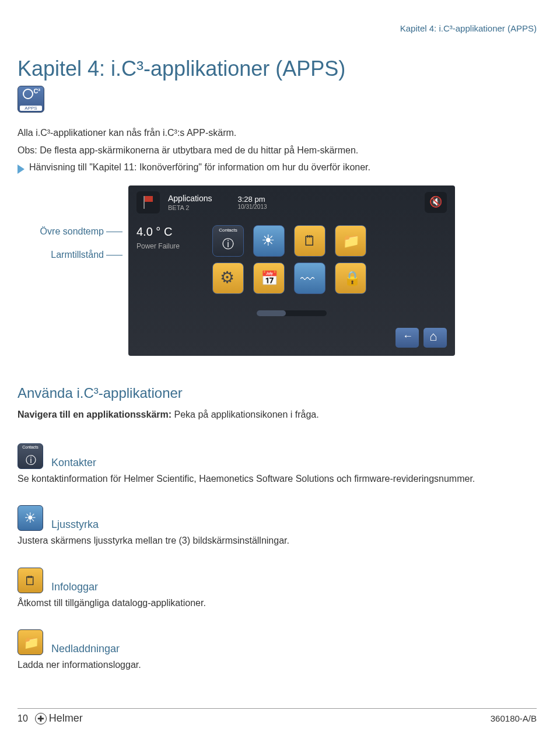  What do you see at coordinates (277, 589) in the screenshot?
I see `section-infologs: Infologgar Åtkomst till tillgängliga dat…` at bounding box center [277, 589].